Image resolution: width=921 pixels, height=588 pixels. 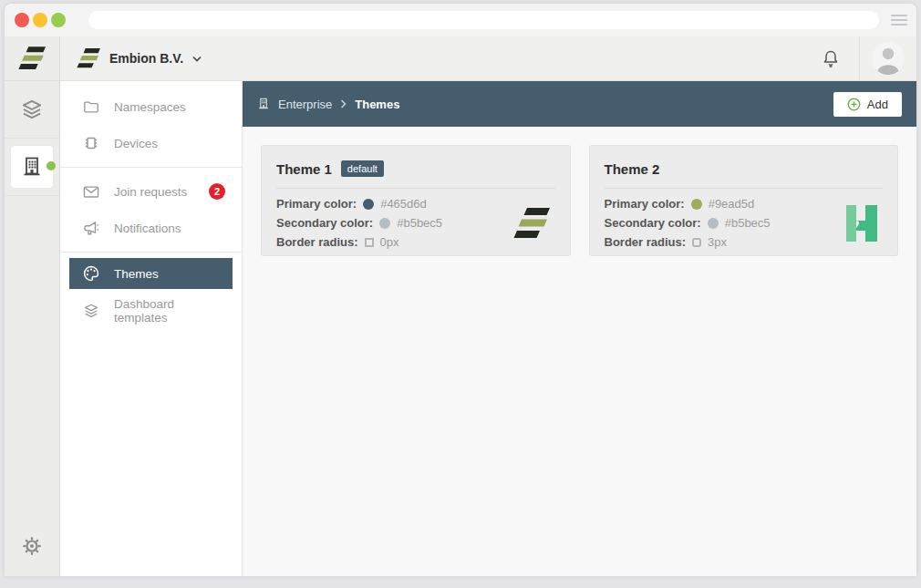 What do you see at coordinates (483, 20) in the screenshot?
I see `url-bar` at bounding box center [483, 20].